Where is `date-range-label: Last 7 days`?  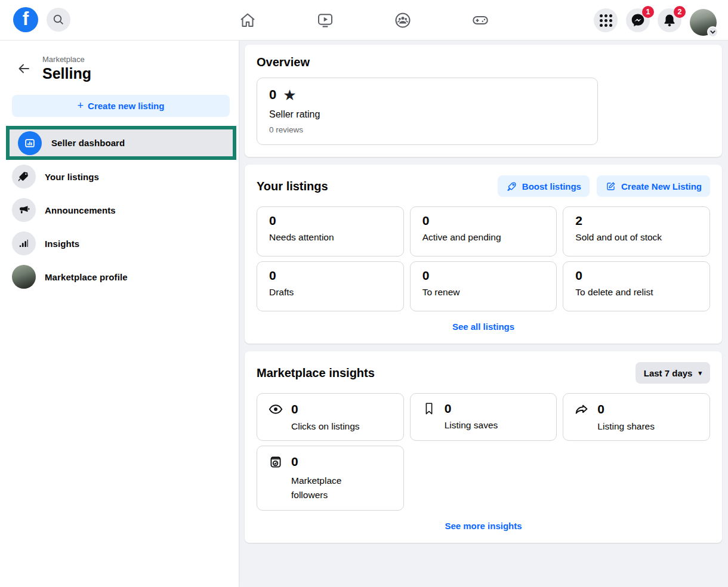 date-range-label: Last 7 days is located at coordinates (668, 373).